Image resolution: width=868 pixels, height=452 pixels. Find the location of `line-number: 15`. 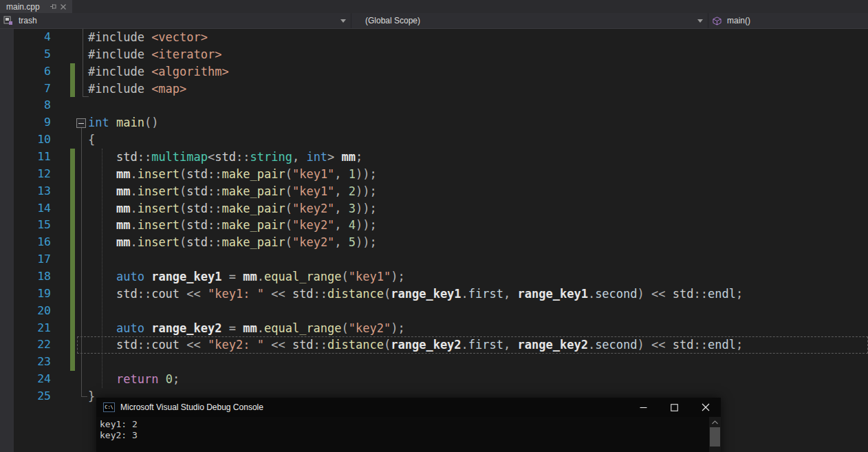

line-number: 15 is located at coordinates (32, 226).